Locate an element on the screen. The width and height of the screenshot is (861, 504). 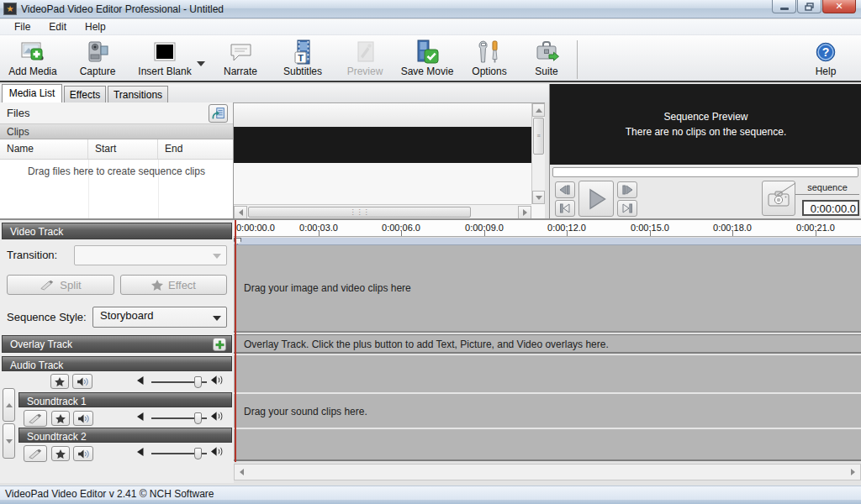
soundtrack2-effect-button is located at coordinates (61, 454).